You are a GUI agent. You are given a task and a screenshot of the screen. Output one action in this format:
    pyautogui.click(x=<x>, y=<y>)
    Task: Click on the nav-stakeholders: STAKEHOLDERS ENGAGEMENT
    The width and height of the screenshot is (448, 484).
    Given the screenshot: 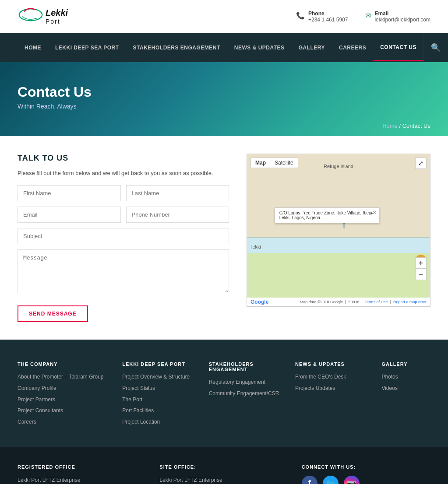 What is the action you would take?
    pyautogui.click(x=177, y=48)
    